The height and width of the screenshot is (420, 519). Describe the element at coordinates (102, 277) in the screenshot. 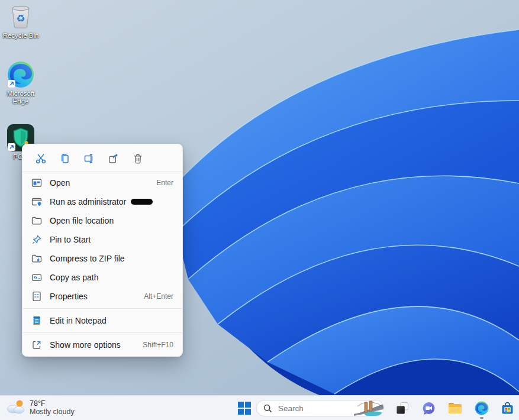

I see `menu-item-copy-as-path: Copy as path` at that location.